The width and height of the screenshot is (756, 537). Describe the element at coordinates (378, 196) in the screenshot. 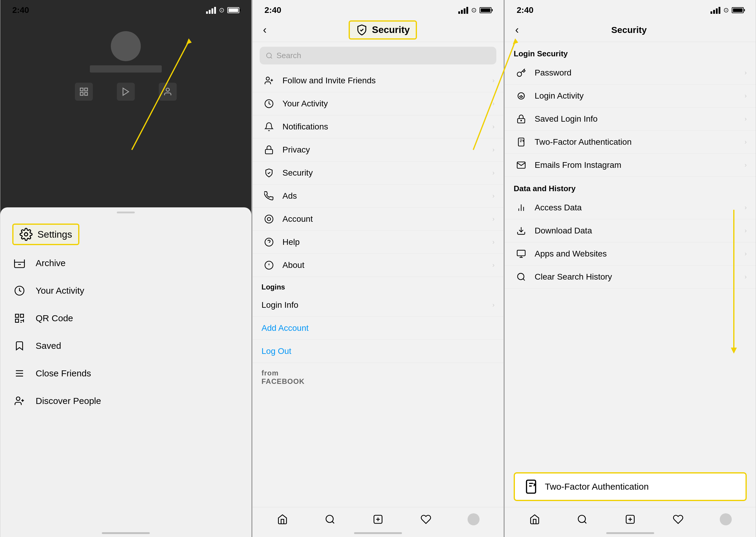

I see `ads-item: Ads ›` at that location.